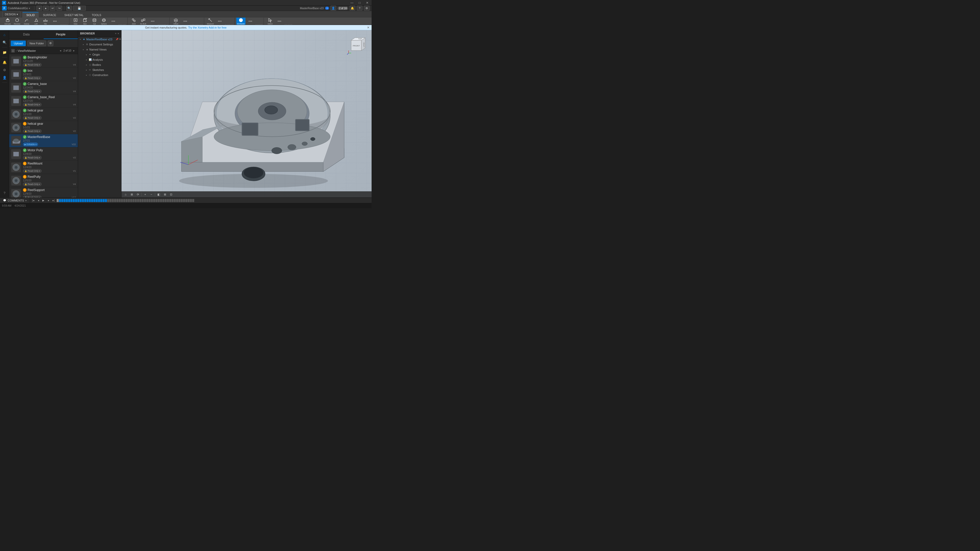 This screenshot has width=980, height=551. I want to click on file-item-reelmount: !ReelMount12/4/20🔒Read-Only▾V1, so click(43, 167).